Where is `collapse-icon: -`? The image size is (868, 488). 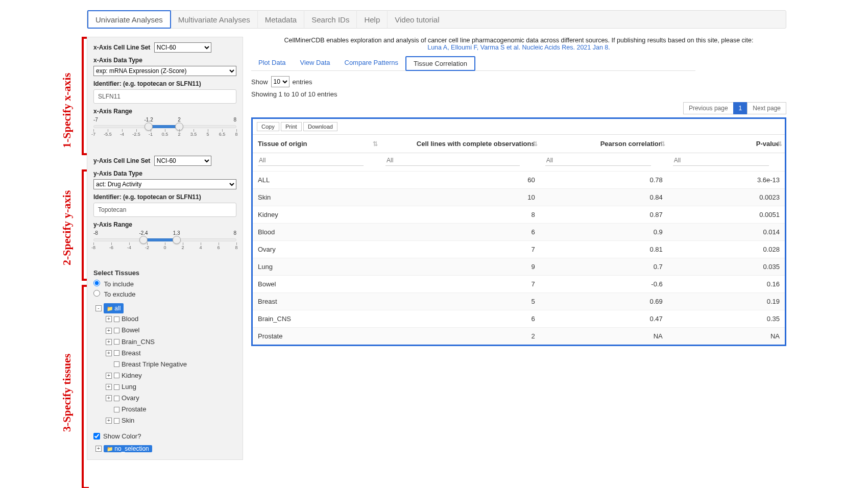
collapse-icon: - is located at coordinates (99, 308).